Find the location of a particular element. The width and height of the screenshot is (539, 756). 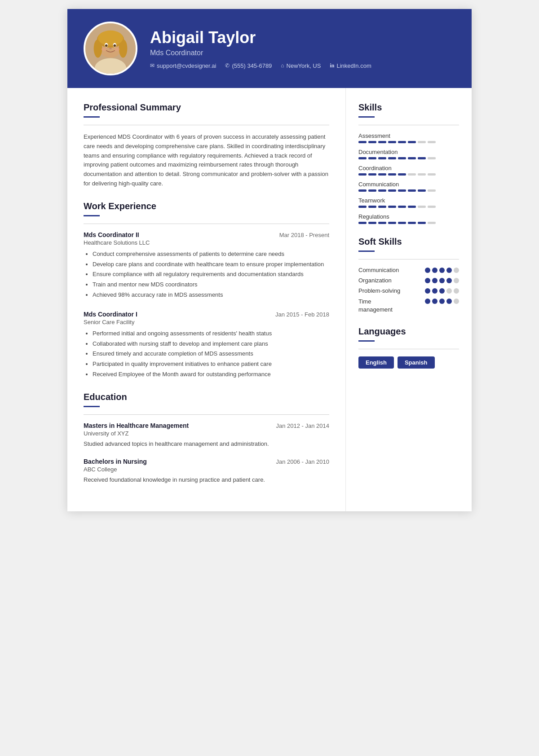

skill-teamwork: Teamwork is located at coordinates (409, 202).